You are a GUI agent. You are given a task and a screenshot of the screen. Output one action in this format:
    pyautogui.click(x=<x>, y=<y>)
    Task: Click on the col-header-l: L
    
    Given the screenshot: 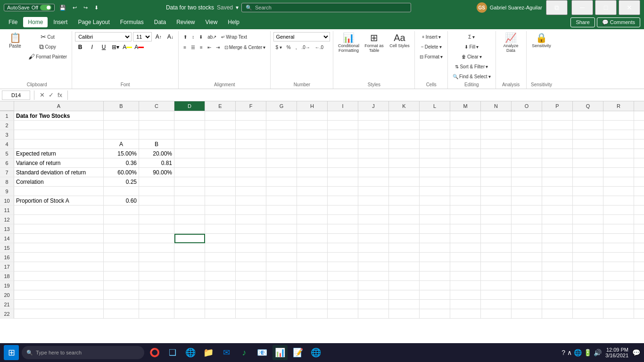 What is the action you would take?
    pyautogui.click(x=435, y=106)
    